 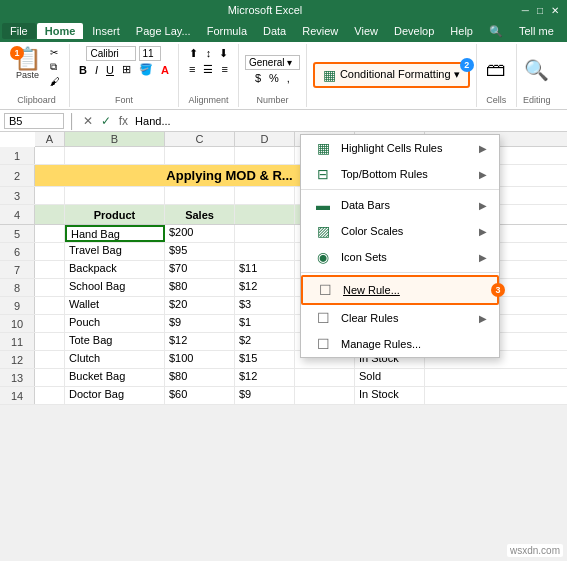 What do you see at coordinates (400, 318) in the screenshot?
I see `dropdown-item-clearrules: ☐ Clear Rules ▶` at bounding box center [400, 318].